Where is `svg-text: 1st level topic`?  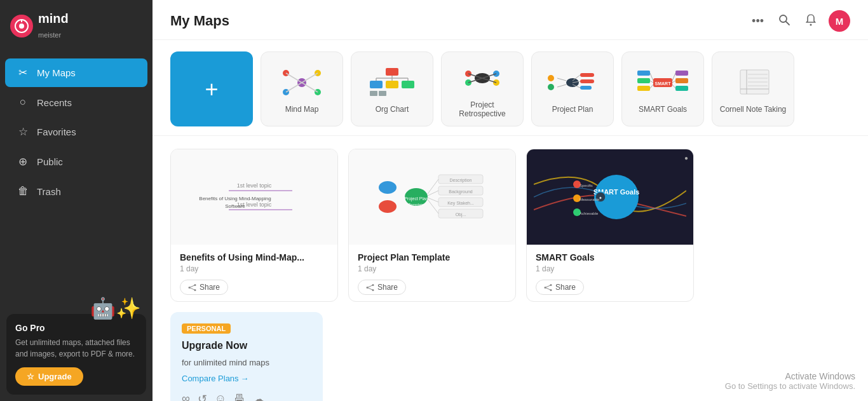
svg-text: 1st level topic is located at coordinates (254, 186).